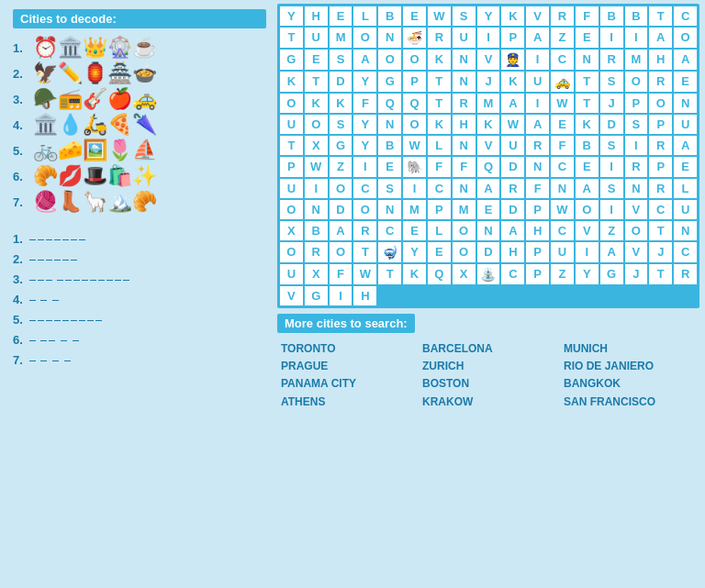 The height and width of the screenshot is (588, 705). Describe the element at coordinates (341, 145) in the screenshot. I see `grid-cell: G` at that location.